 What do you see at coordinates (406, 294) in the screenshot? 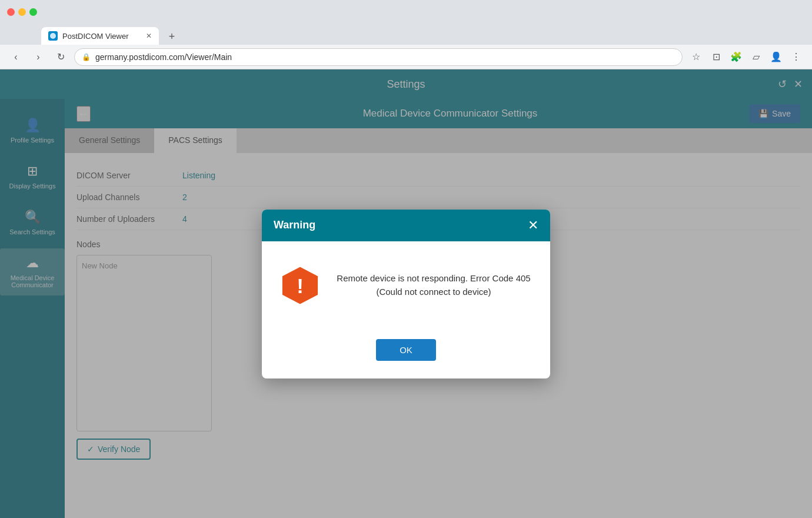
I see `warning-dialog: Warning ✕ ! Remote device is not respon` at bounding box center [406, 294].